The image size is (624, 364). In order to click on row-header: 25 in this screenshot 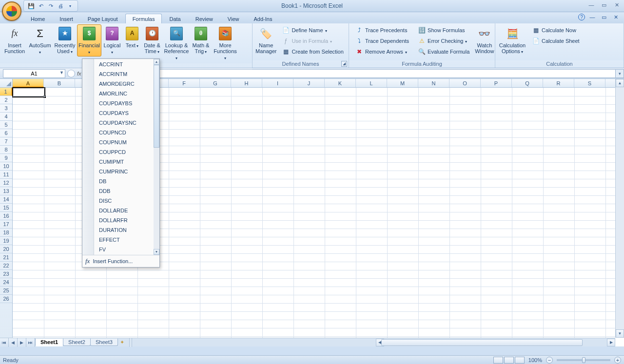, I will do `click(6, 290)`.